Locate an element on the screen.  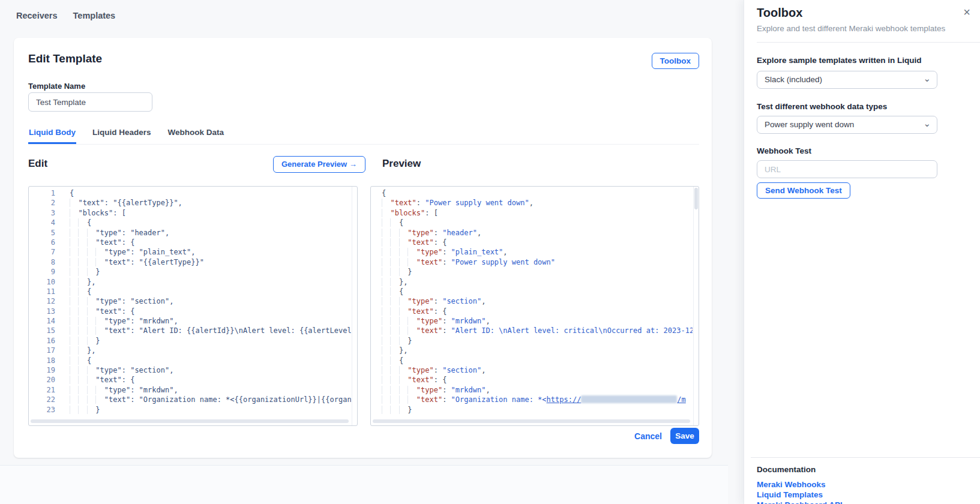
code-token: "type": "mrkdwn", is located at coordinates (142, 390).